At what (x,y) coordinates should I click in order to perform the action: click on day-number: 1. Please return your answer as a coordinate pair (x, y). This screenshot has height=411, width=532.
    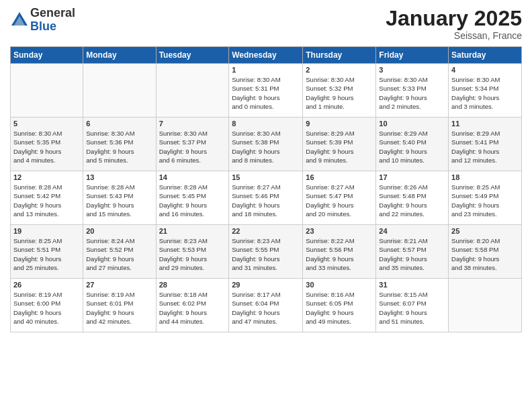
    Looking at the image, I should click on (266, 70).